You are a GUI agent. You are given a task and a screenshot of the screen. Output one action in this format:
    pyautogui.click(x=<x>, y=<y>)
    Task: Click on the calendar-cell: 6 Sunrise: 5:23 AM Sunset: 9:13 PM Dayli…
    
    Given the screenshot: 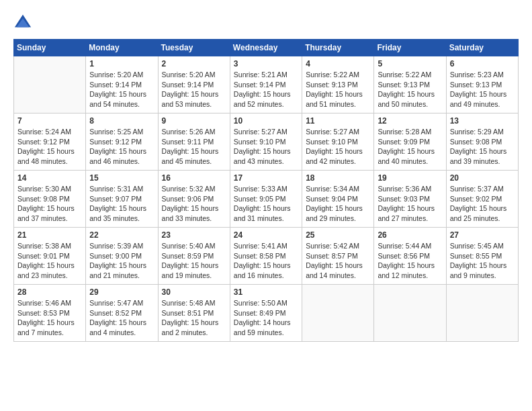 What is the action you would take?
    pyautogui.click(x=482, y=85)
    